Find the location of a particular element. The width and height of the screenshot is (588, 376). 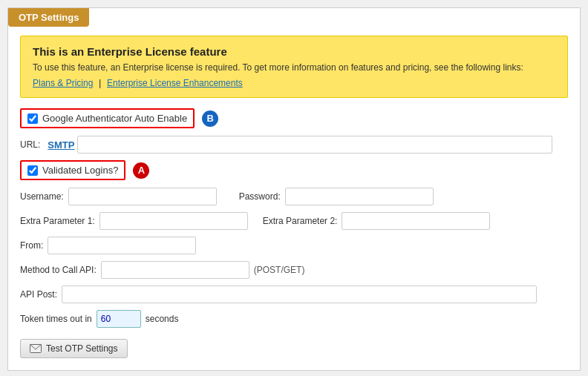

enterprise-enhancements-link: Enterprise License Enhancements is located at coordinates (175, 83).